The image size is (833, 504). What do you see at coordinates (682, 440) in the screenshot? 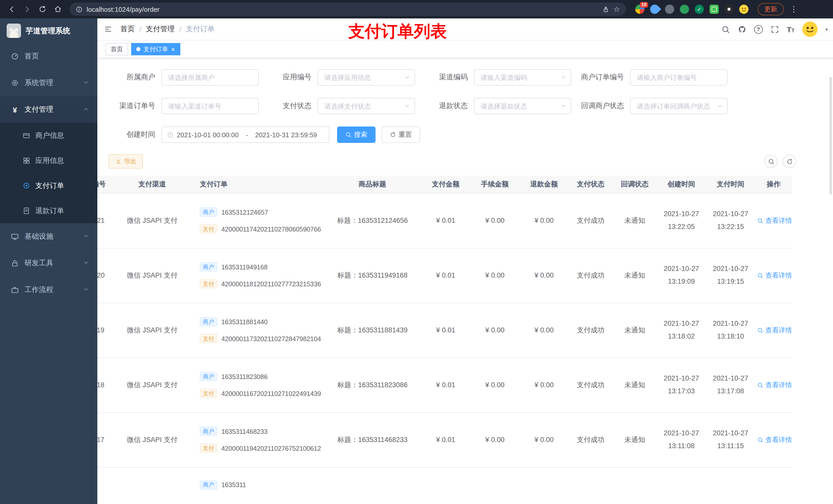
I see `cell-create-time: 2021-10-27 13:11:08` at bounding box center [682, 440].